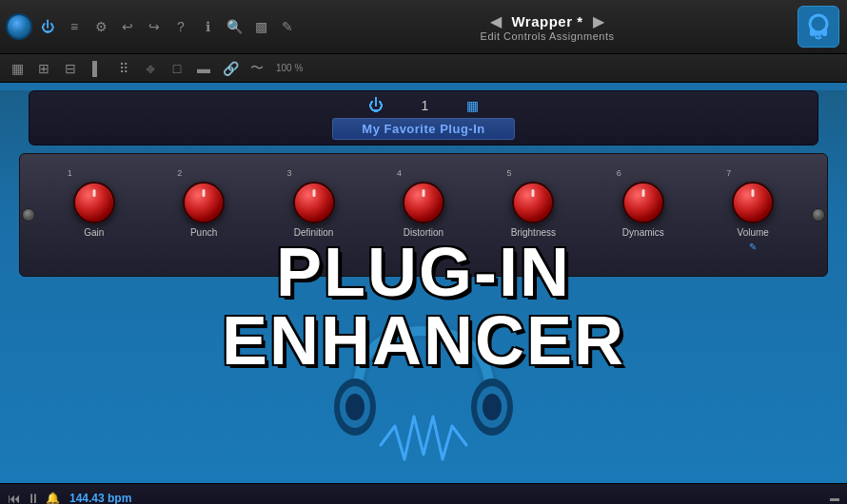 This screenshot has width=847, height=504. Describe the element at coordinates (234, 27) in the screenshot. I see `search-icon: 🔍` at that location.